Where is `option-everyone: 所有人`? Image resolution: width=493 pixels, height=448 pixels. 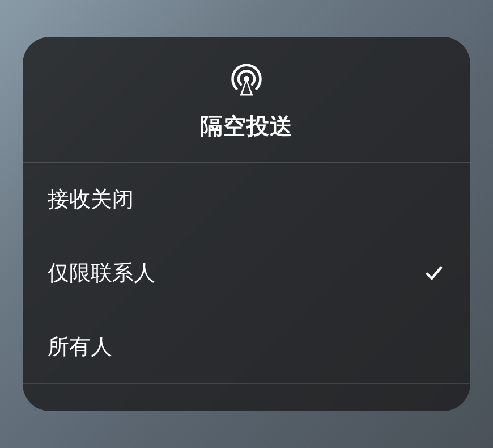
option-everyone: 所有人 is located at coordinates (246, 347).